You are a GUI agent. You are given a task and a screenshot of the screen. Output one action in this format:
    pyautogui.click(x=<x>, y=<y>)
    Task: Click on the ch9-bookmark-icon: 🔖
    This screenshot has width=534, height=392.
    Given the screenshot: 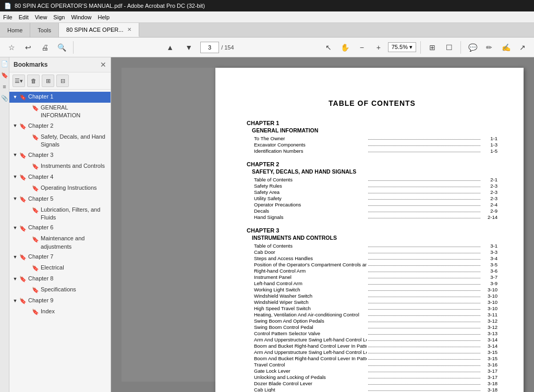 What is the action you would take?
    pyautogui.click(x=23, y=301)
    